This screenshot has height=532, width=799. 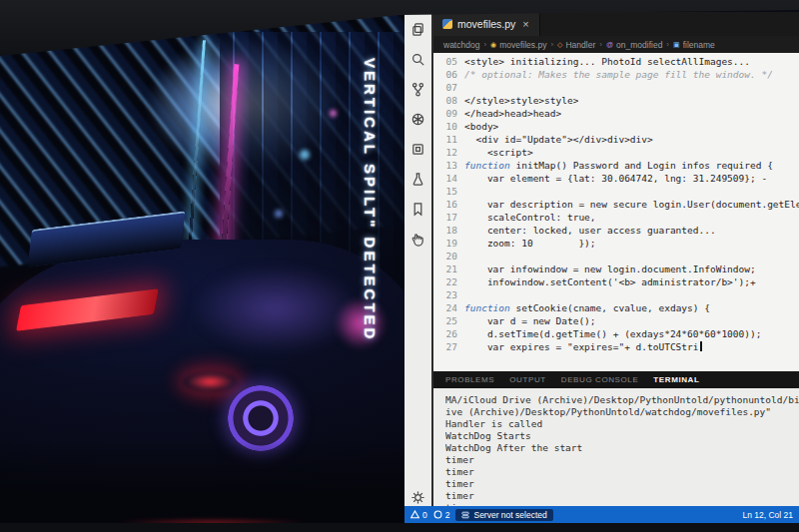 I want to click on terminal-line: WatchDog After the start, so click(x=622, y=448).